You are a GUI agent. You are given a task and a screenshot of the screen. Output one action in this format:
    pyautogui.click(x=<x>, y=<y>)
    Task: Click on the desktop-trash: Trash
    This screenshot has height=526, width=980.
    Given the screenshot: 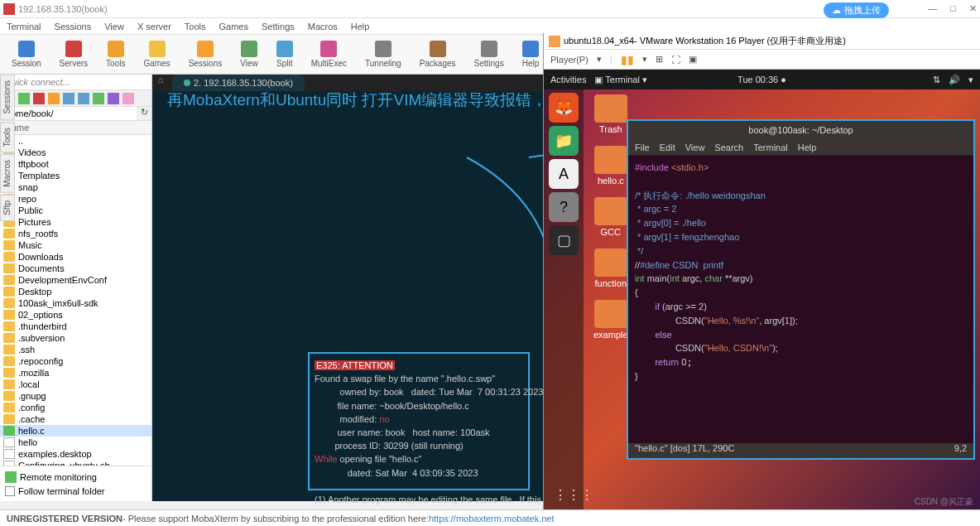 What is the action you would take?
    pyautogui.click(x=611, y=114)
    